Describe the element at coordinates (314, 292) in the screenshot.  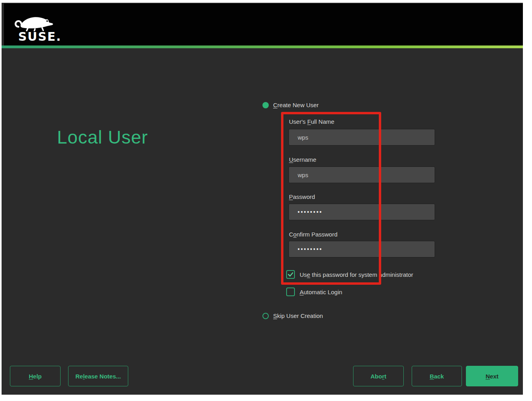
I see `checkbox-automatic-login: Automatic Login` at that location.